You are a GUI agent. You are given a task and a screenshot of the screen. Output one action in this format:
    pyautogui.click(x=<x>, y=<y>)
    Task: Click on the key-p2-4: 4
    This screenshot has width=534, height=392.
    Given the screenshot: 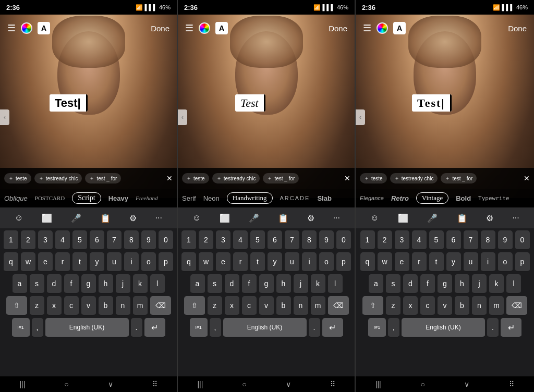 What is the action you would take?
    pyautogui.click(x=240, y=240)
    